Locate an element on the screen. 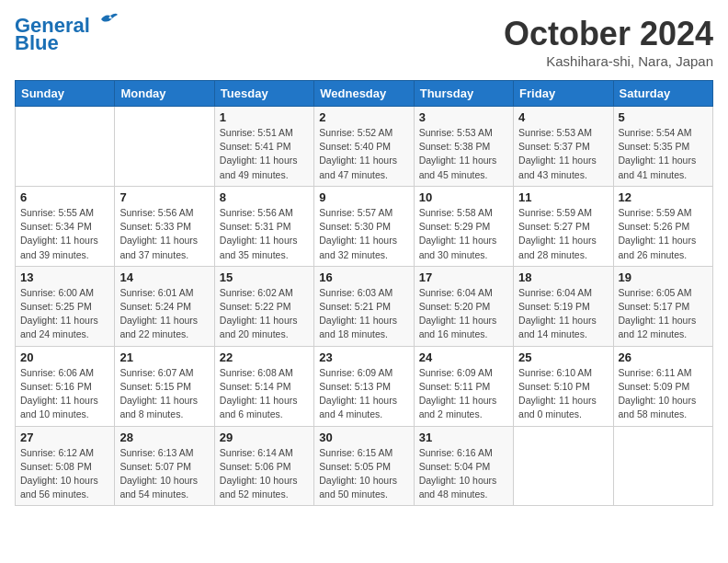 This screenshot has width=728, height=563. calendar-week-row: 20Sunrise: 6:06 AM Sunset: 5:16 PM Dayli… is located at coordinates (364, 386).